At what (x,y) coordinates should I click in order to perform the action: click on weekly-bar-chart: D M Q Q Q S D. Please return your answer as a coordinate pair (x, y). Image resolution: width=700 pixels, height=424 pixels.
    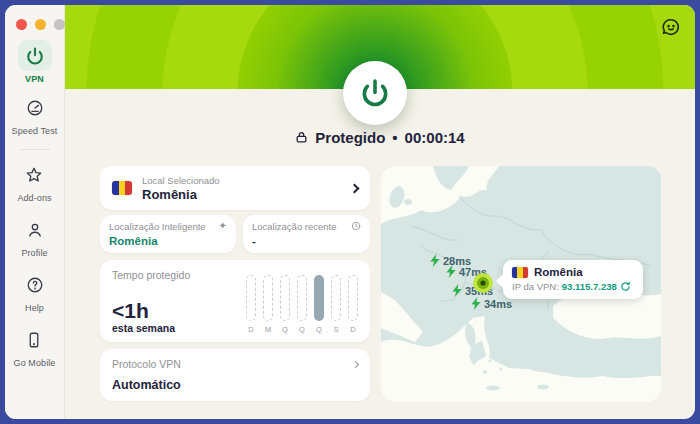
    Looking at the image, I should click on (302, 302).